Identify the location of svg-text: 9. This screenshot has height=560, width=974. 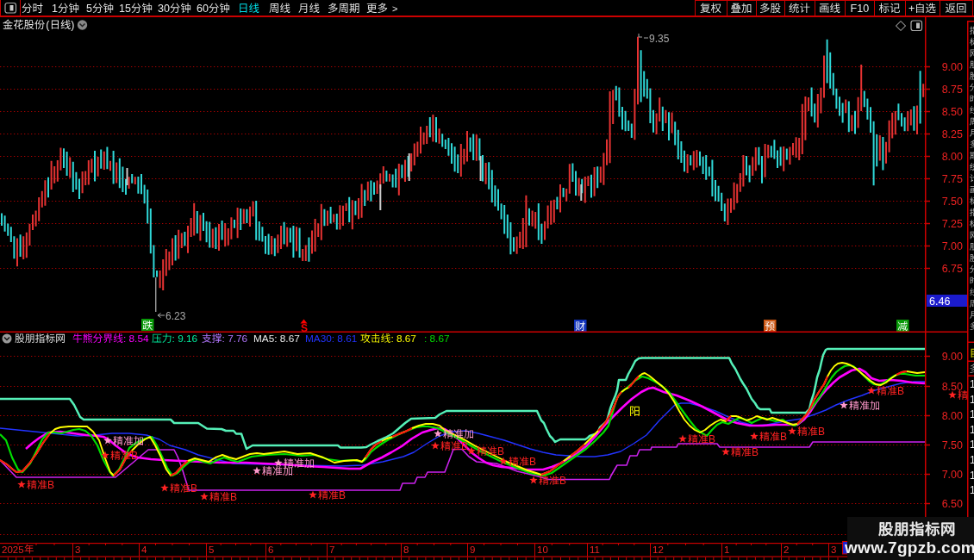
(472, 550).